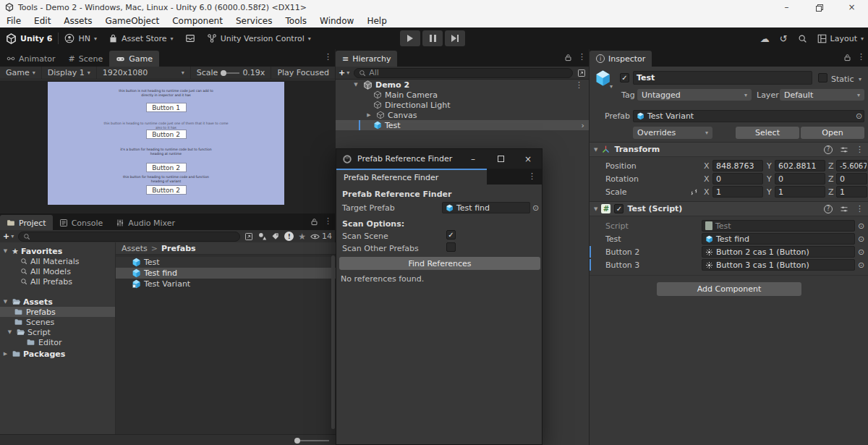 The width and height of the screenshot is (868, 445). I want to click on display-dropdown: Display 1▾, so click(69, 73).